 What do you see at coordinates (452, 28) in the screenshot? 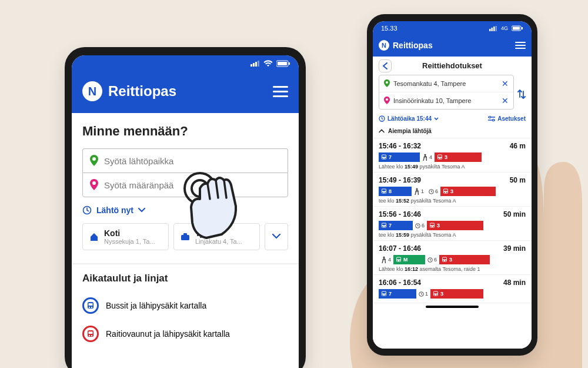
I see `status-bar: 15.33 4G` at bounding box center [452, 28].